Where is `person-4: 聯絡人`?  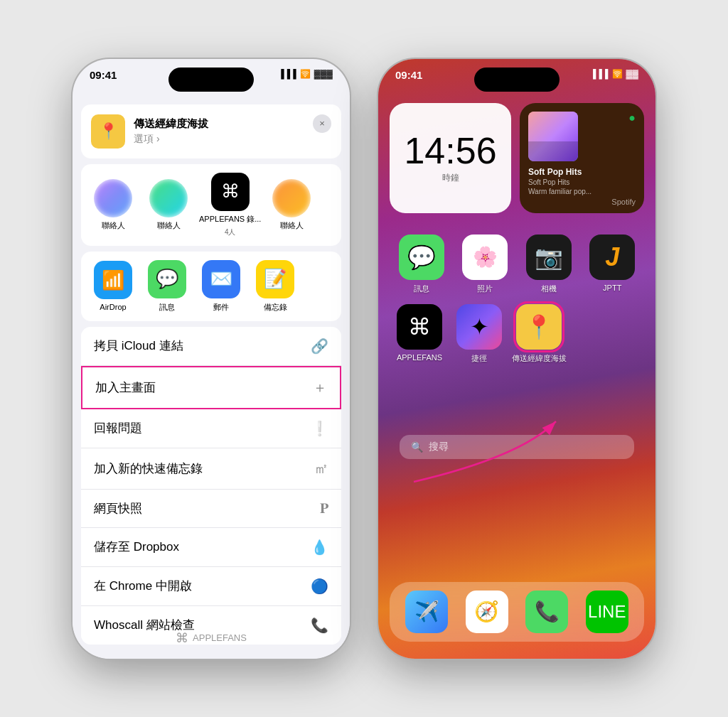
person-4: 聯絡人 is located at coordinates (291, 205).